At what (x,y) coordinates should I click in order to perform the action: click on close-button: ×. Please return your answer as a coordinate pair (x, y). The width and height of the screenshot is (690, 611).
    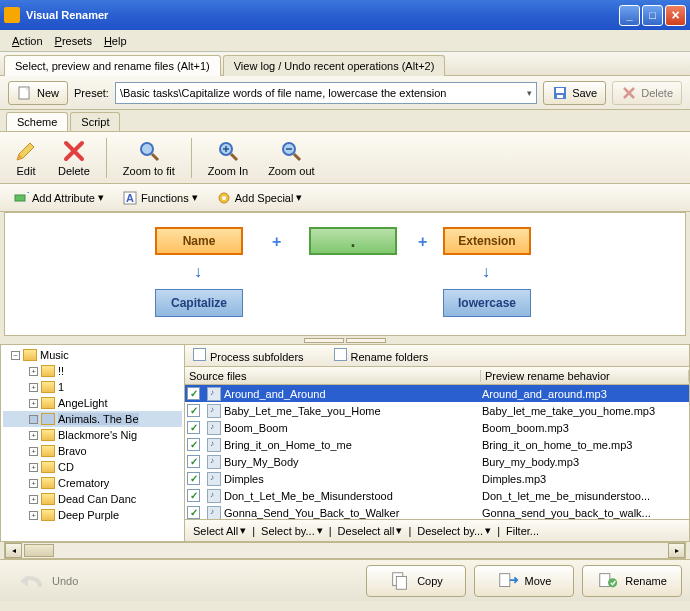
    Looking at the image, I should click on (676, 16).